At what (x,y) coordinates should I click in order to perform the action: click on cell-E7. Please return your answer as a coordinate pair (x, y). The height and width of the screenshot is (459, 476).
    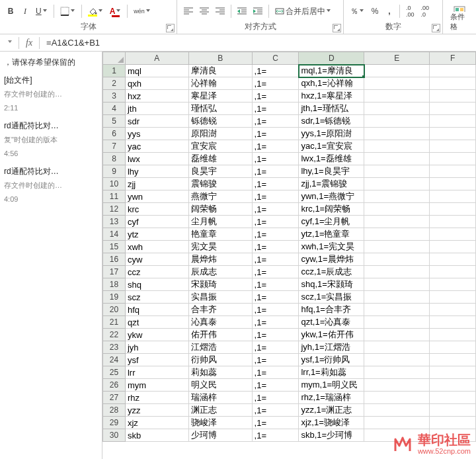
    Looking at the image, I should click on (397, 147).